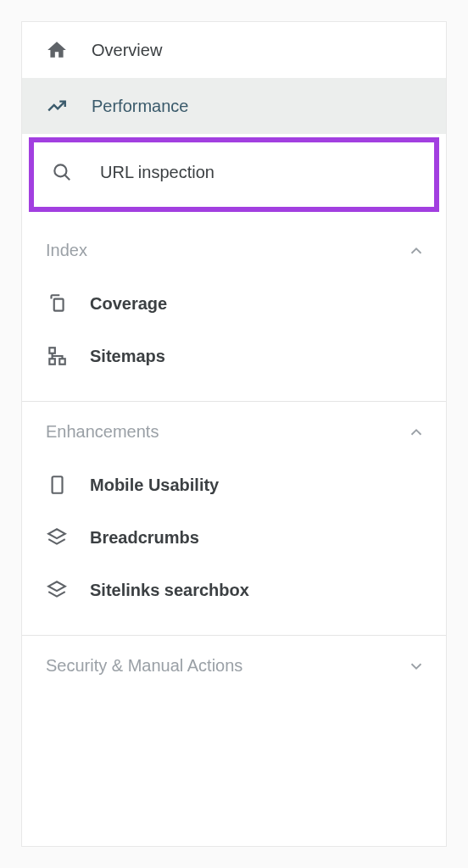 Image resolution: width=468 pixels, height=868 pixels. I want to click on nav-label: Sitelinks searchbox, so click(170, 590).